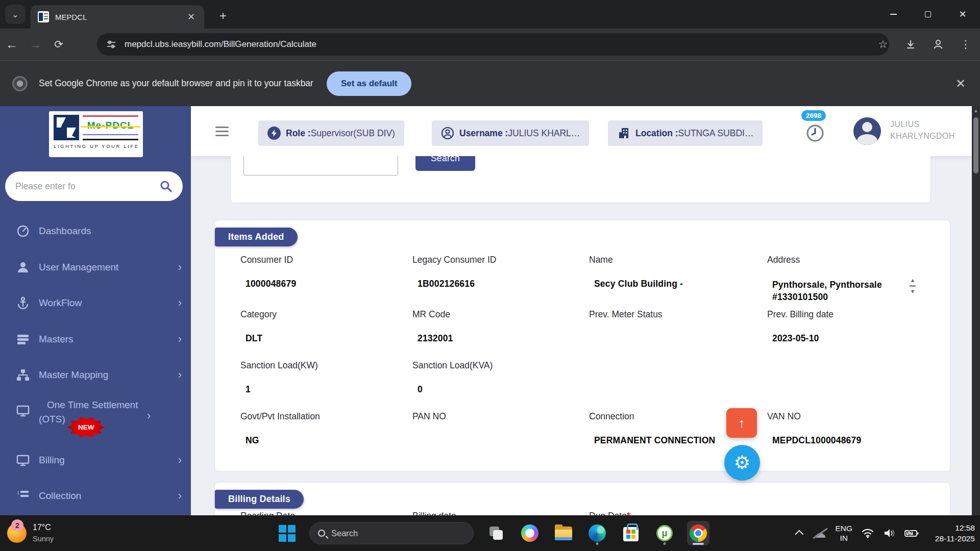  What do you see at coordinates (327, 429) in the screenshot?
I see `field-govt-pvt-installation: Govt/Pvt InstallationNG` at bounding box center [327, 429].